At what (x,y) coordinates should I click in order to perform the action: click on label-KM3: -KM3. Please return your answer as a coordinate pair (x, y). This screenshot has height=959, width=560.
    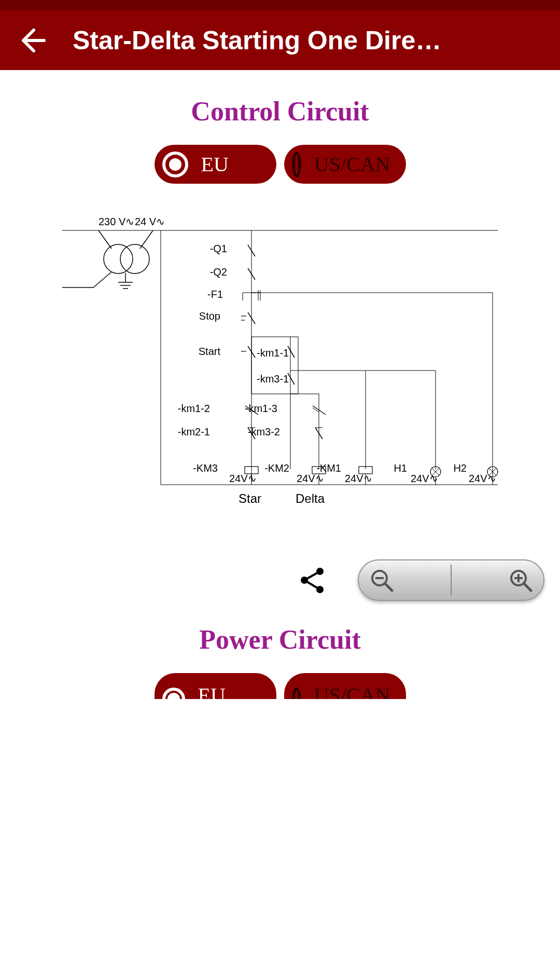
    Looking at the image, I should click on (205, 468).